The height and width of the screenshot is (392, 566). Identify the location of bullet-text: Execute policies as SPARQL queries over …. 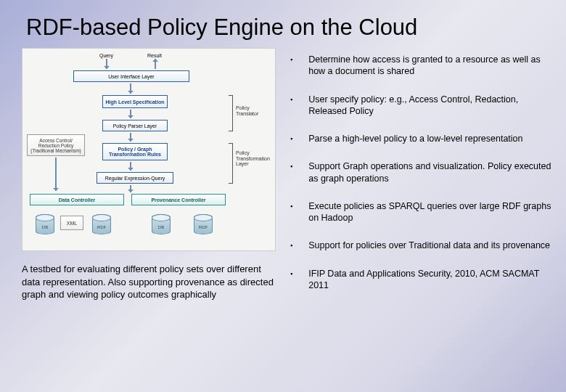
(430, 212).